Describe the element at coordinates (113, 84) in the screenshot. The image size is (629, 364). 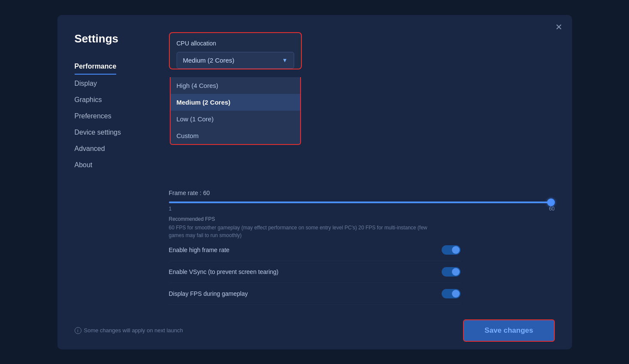
I see `sidebar-item-display: Display` at that location.